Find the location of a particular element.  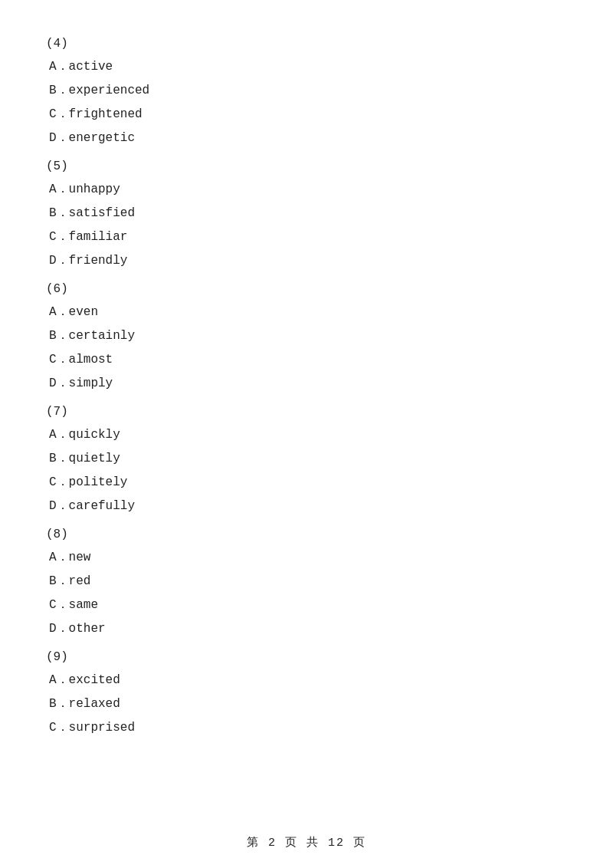

option-q5-1: B．satisfied is located at coordinates (306, 213).